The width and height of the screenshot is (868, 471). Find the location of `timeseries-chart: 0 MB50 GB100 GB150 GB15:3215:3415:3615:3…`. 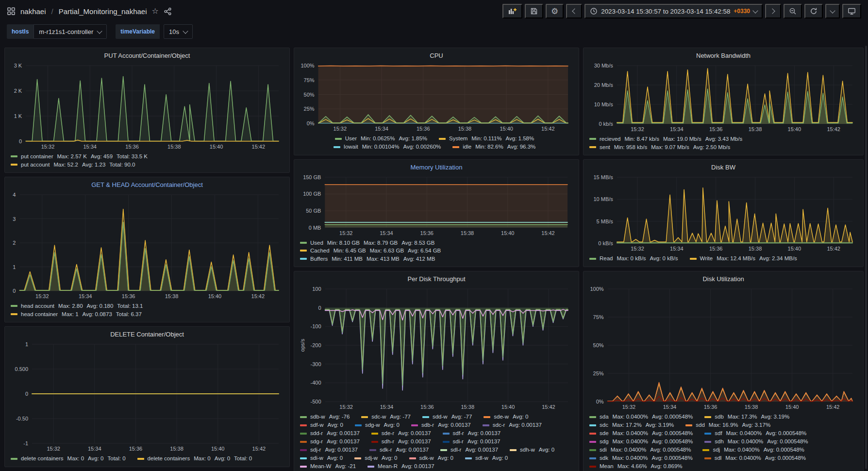

timeseries-chart: 0 MB50 GB100 GB150 GB15:3215:3415:3615:3… is located at coordinates (436, 205).